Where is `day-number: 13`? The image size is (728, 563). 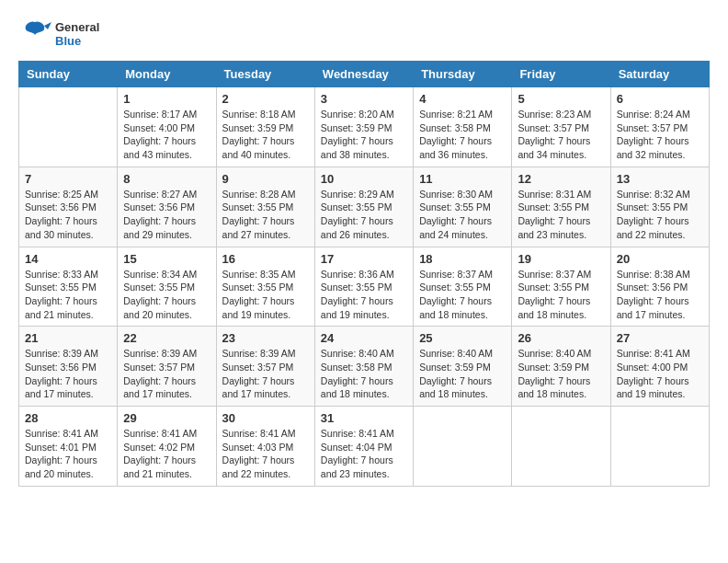 day-number: 13 is located at coordinates (660, 178).